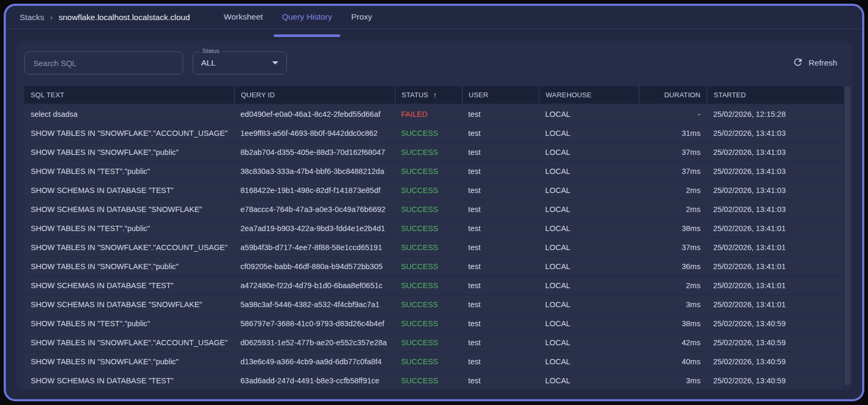  I want to click on vertical-scrollbar, so click(848, 236).